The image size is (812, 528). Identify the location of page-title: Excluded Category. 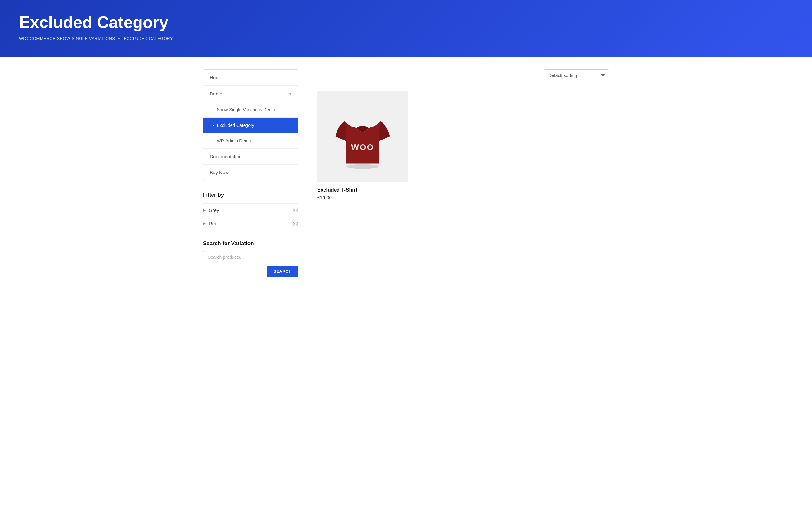
(406, 22).